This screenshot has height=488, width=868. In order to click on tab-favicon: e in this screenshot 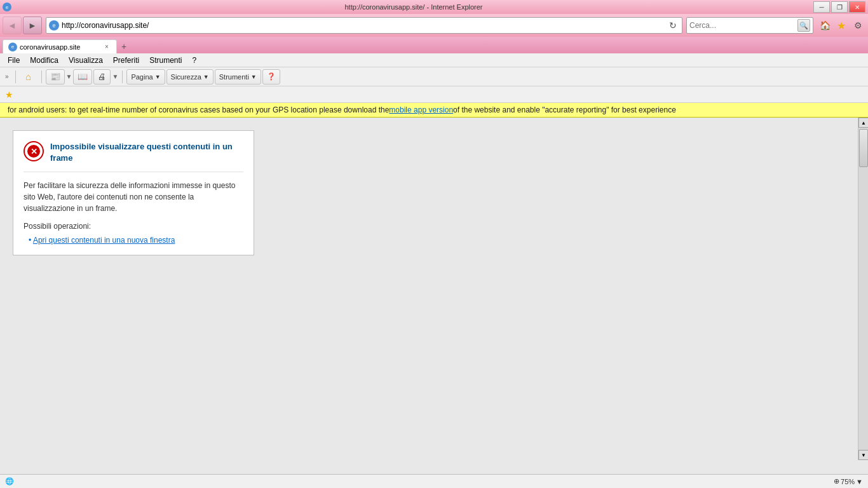, I will do `click(13, 47)`.